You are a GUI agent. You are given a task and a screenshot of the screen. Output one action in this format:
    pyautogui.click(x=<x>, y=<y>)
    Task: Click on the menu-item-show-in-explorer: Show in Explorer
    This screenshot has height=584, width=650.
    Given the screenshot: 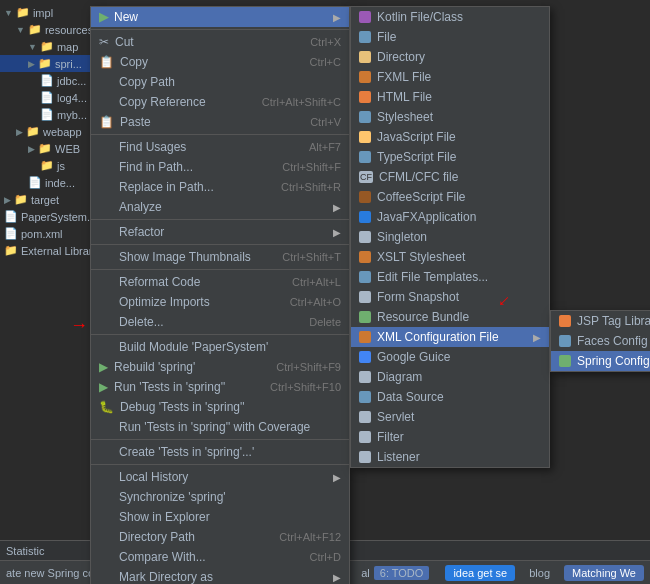 What is the action you would take?
    pyautogui.click(x=220, y=517)
    